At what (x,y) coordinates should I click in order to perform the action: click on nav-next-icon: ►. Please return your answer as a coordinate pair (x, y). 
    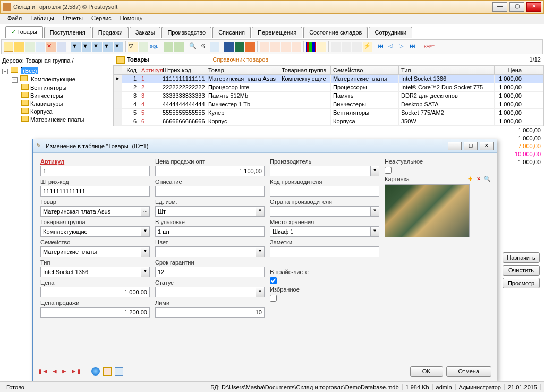
    Looking at the image, I should click on (64, 371).